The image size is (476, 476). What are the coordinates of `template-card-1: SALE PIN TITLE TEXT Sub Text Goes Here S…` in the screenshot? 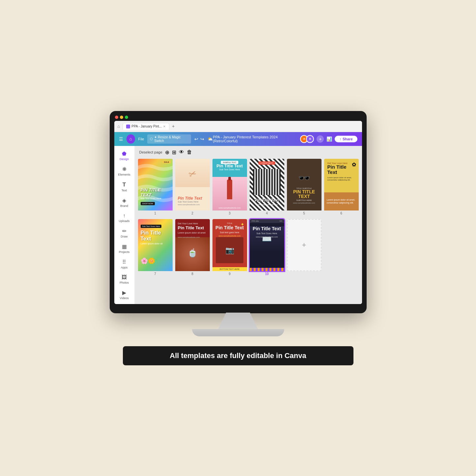 It's located at (155, 187).